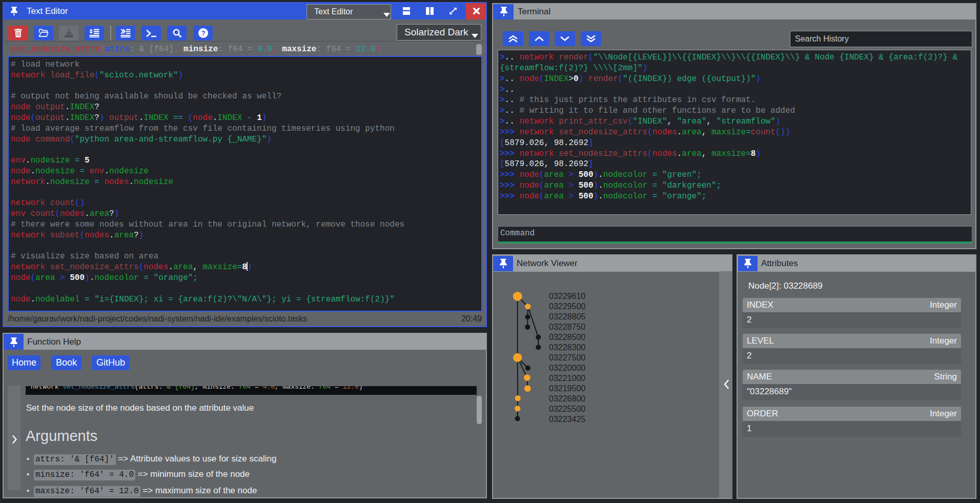 Image resolution: width=980 pixels, height=503 pixels. I want to click on svg-text: 03225500, so click(567, 409).